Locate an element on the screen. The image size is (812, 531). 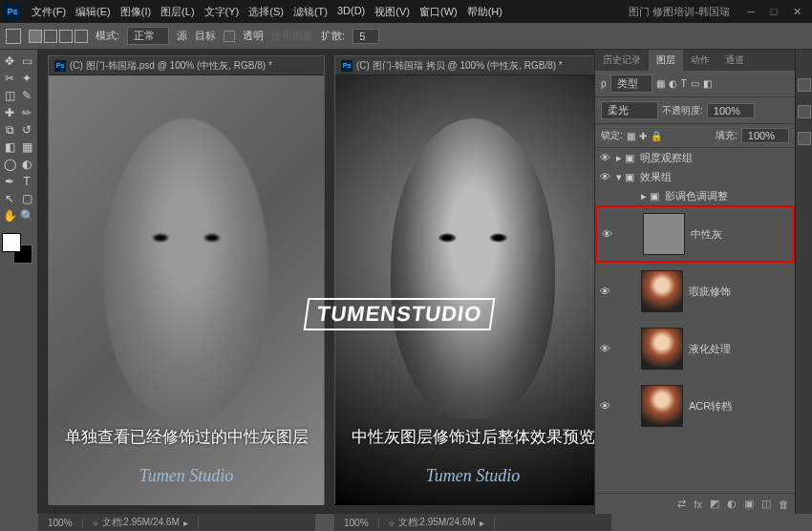
layer-group-effects: 👁 ▾ ▣效果组 is located at coordinates (695, 177).